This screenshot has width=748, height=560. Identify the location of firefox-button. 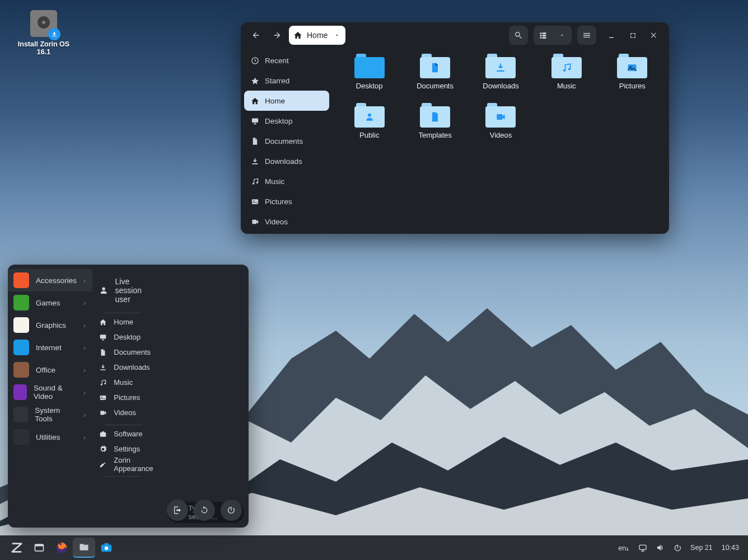
(62, 548).